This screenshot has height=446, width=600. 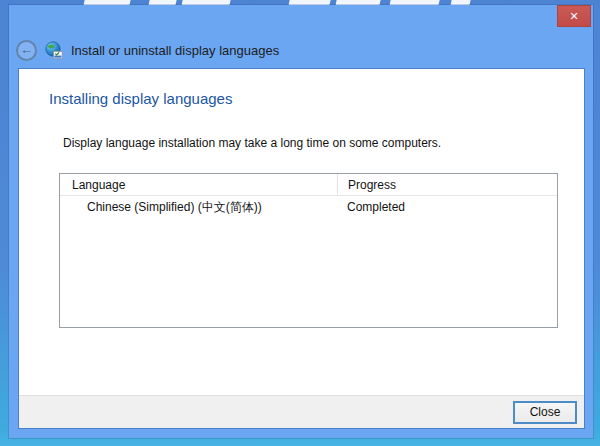 I want to click on close-button: Close, so click(x=545, y=412).